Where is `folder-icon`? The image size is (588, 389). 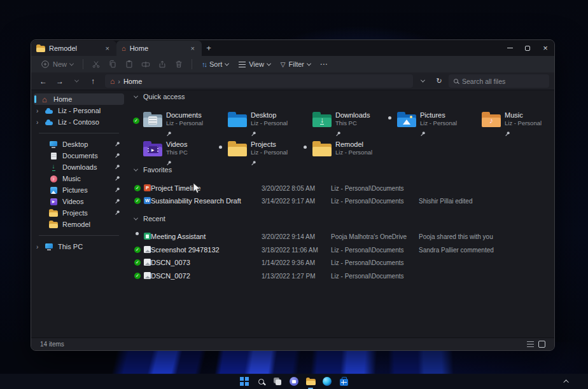 folder-icon is located at coordinates (41, 48).